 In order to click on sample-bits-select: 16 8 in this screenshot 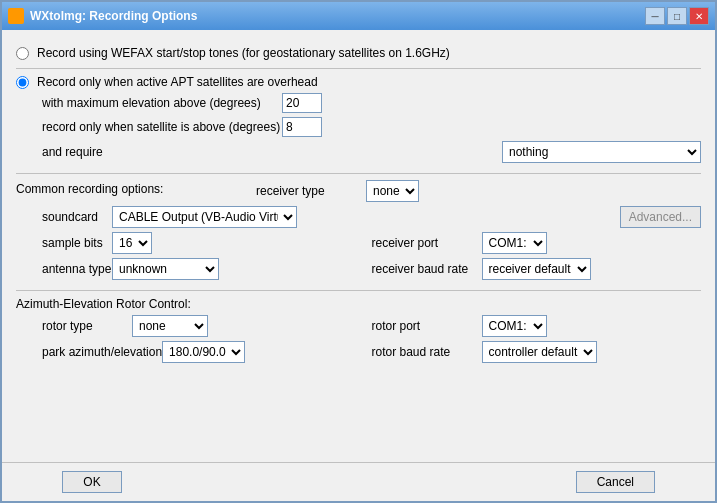, I will do `click(132, 243)`.